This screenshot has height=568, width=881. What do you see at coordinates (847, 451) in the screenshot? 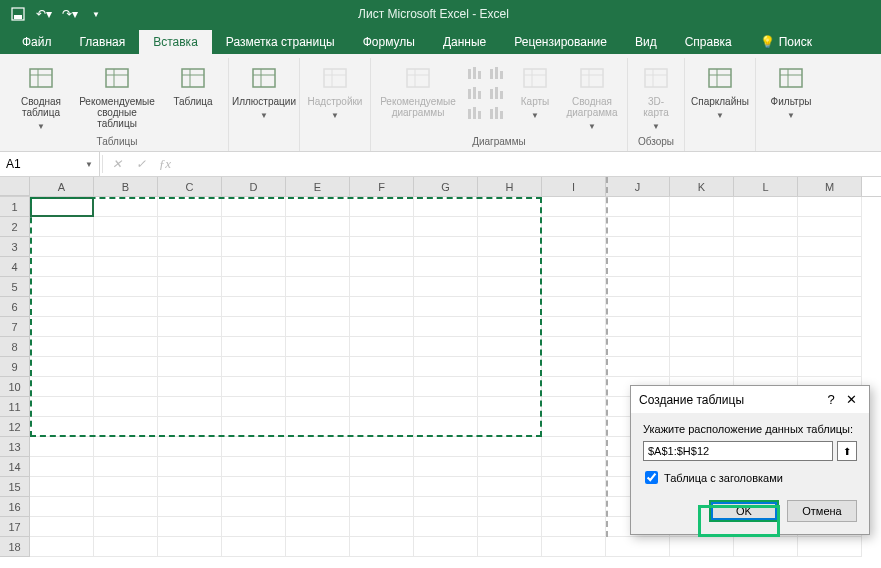
I see `range-selector-icon: ⬆` at bounding box center [847, 451].